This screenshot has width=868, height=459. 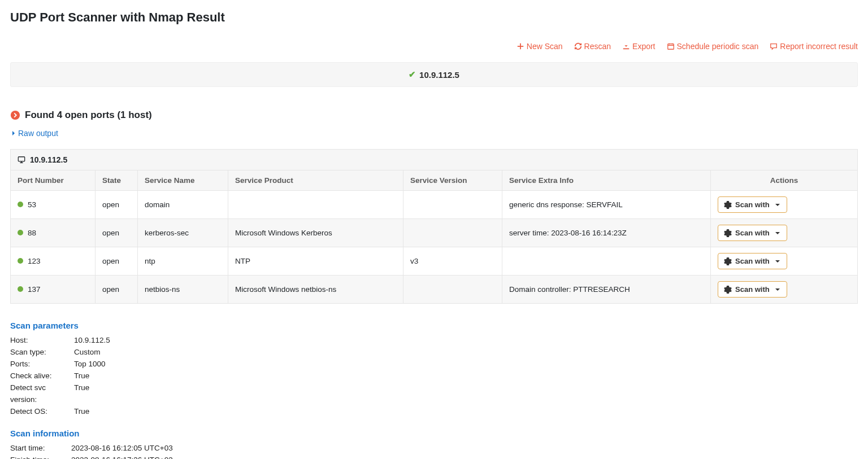 I want to click on col-service: Service Name, so click(x=183, y=181).